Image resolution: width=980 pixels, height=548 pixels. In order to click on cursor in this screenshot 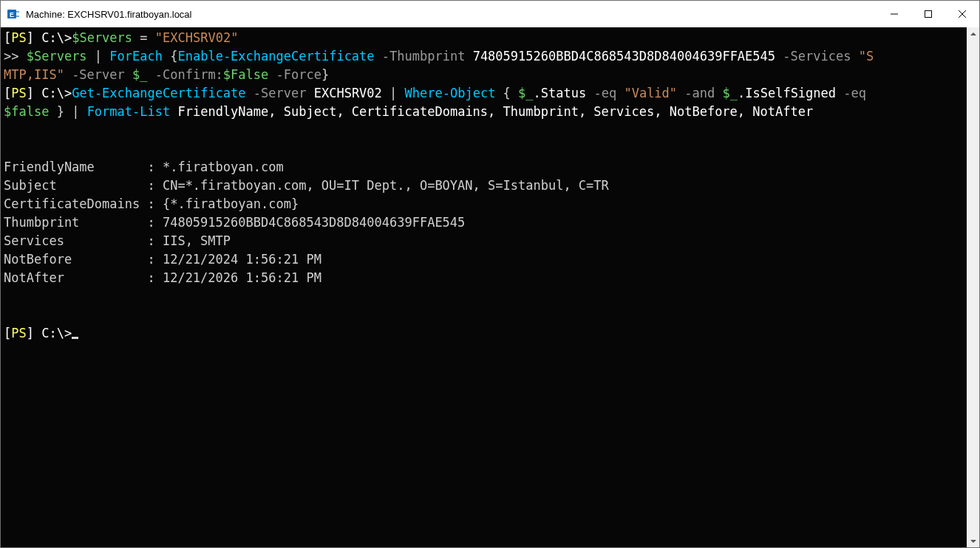, I will do `click(75, 338)`.